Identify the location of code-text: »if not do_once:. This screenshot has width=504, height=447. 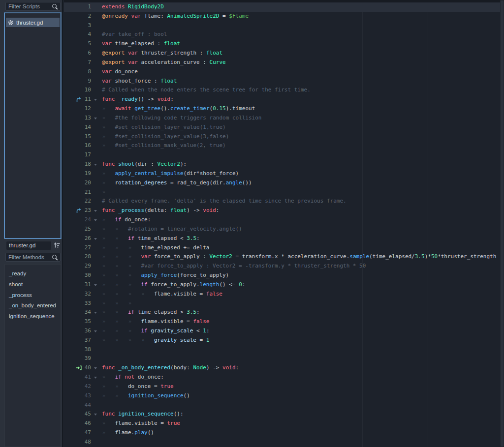
(300, 378).